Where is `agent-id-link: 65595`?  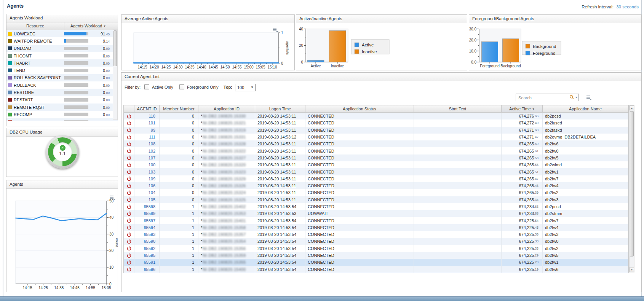
agent-id-link: 65595 is located at coordinates (149, 255).